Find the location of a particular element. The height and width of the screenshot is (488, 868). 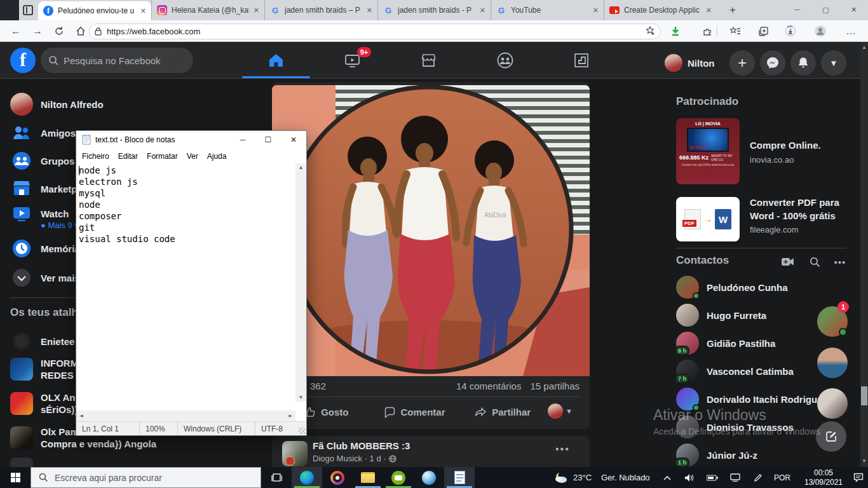

pen-icon is located at coordinates (758, 478).